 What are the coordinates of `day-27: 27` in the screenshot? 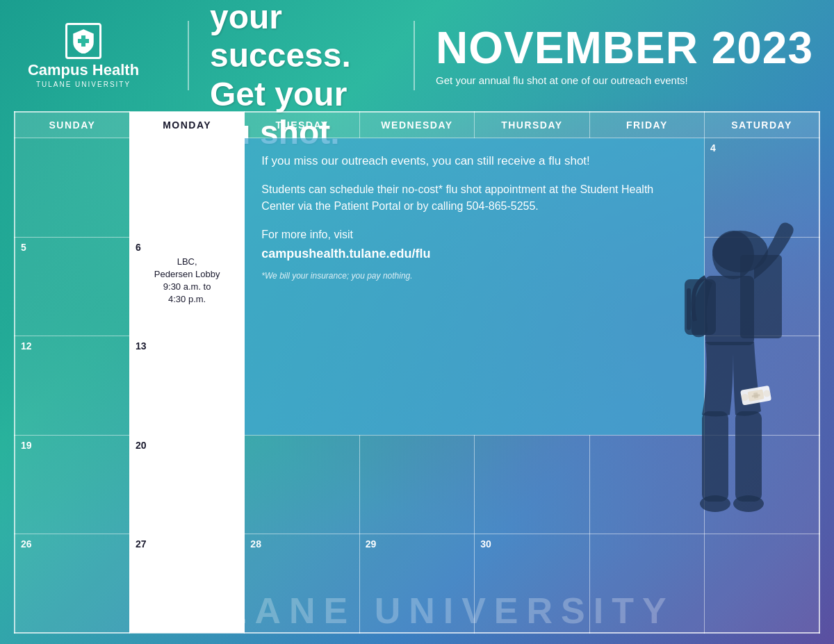 It's located at (186, 584).